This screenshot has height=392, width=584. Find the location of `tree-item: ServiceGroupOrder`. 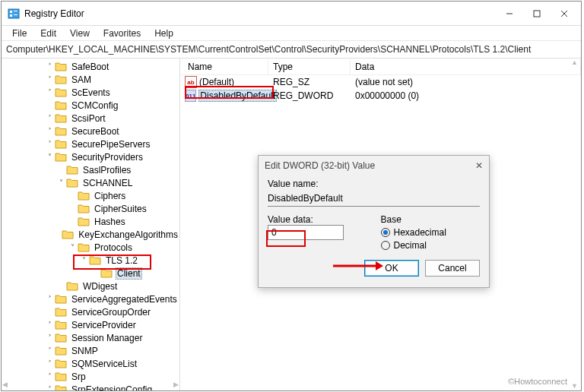

tree-item: ServiceGroupOrder is located at coordinates (90, 311).